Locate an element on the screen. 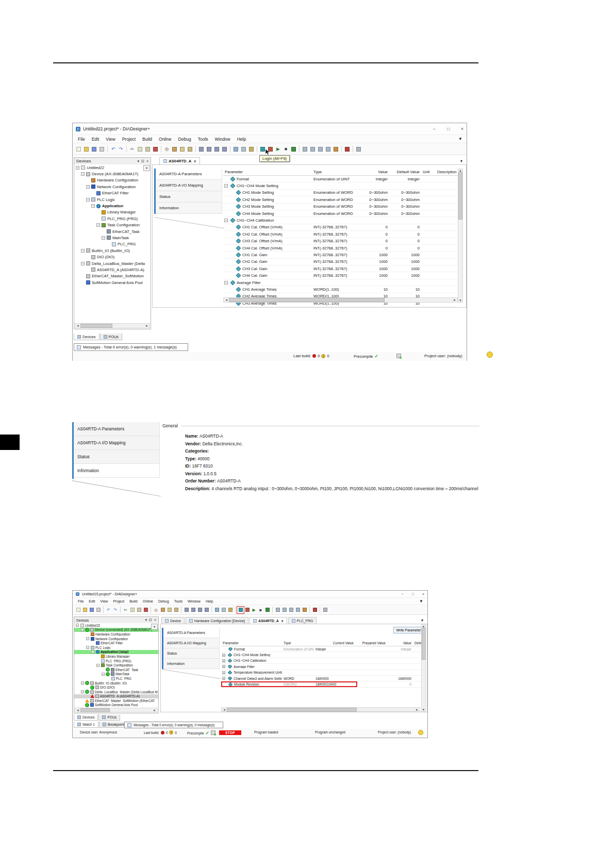  row-expander-icon: + is located at coordinates (224, 666).